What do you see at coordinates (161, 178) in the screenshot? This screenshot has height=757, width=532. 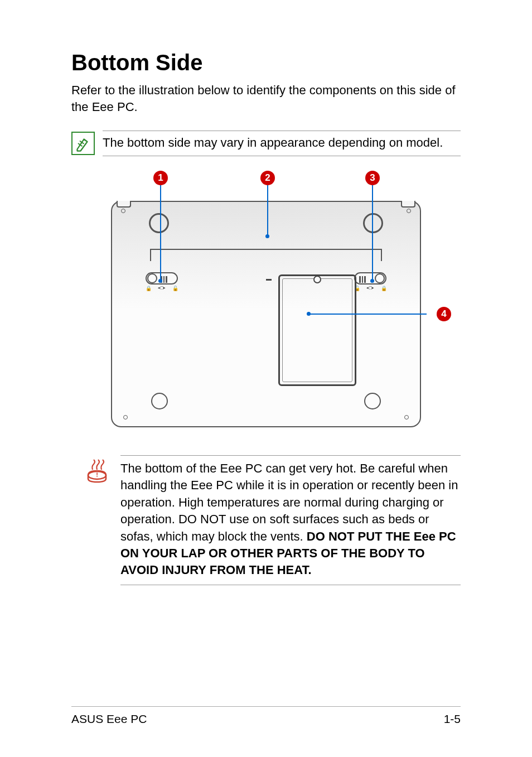 I see `callout-1: 1` at bounding box center [161, 178].